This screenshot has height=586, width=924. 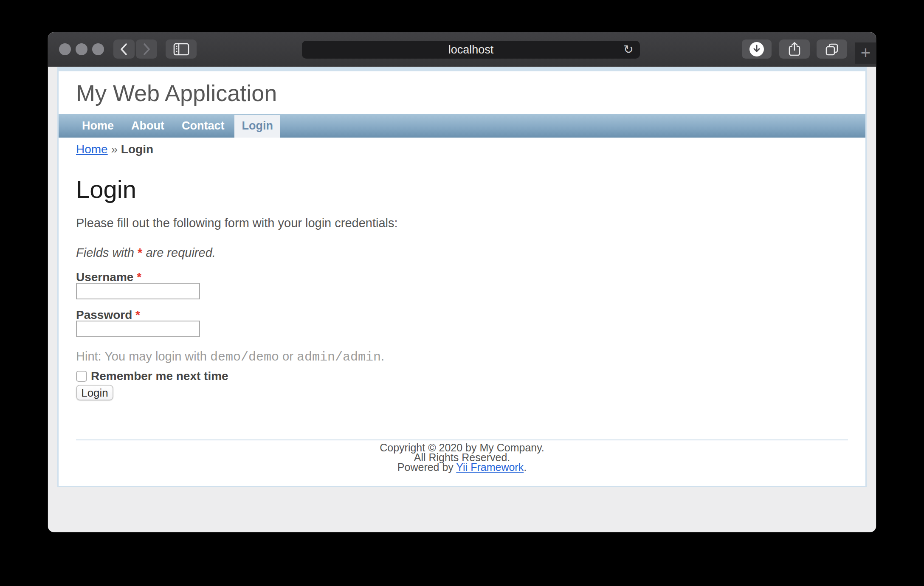 What do you see at coordinates (462, 458) in the screenshot?
I see `page-footer: Copyright © 2020 by My Company. All Righ…` at bounding box center [462, 458].